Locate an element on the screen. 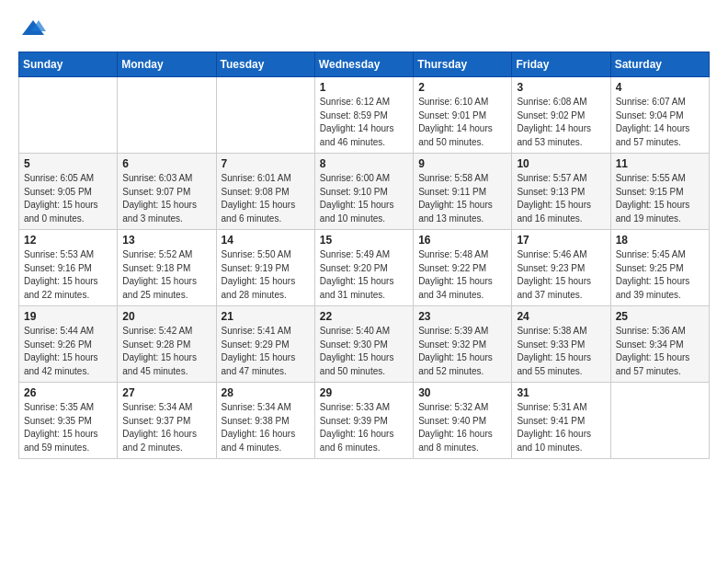 The image size is (728, 563). day-number: 27 is located at coordinates (166, 393).